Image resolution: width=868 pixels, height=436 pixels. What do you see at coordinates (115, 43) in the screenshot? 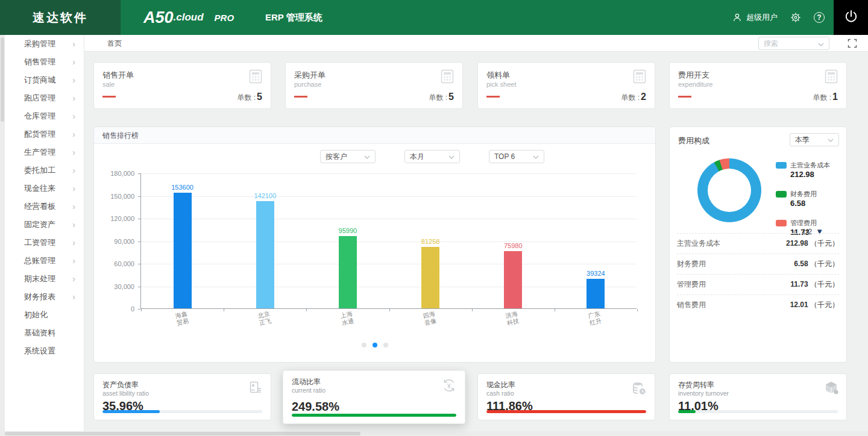
I see `tab-home: 首页` at bounding box center [115, 43].